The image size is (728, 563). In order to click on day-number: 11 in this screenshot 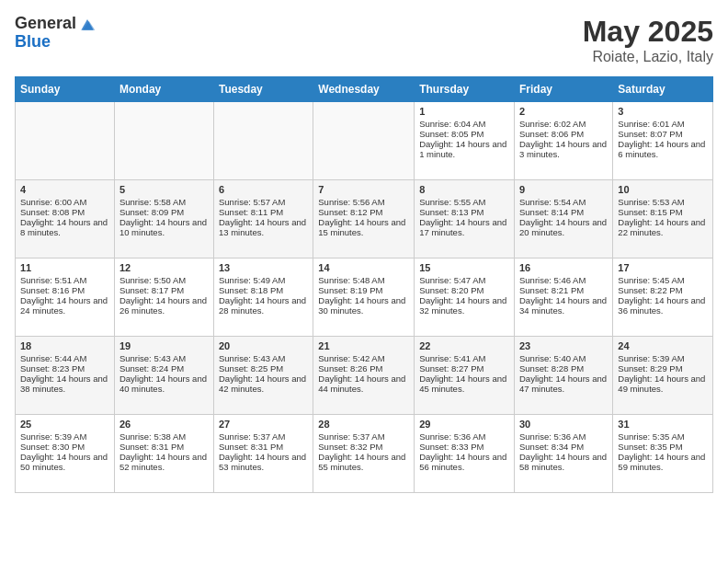, I will do `click(64, 268)`.